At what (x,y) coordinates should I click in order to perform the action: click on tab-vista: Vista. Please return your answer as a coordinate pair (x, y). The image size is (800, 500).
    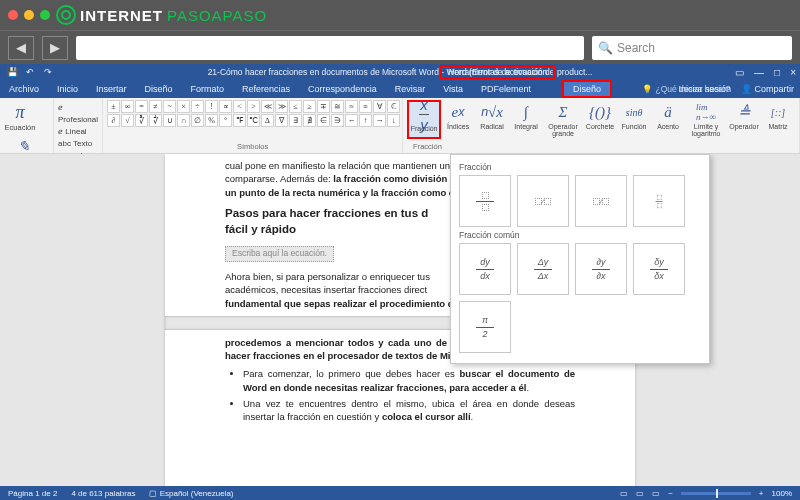
    Looking at the image, I should click on (453, 89).